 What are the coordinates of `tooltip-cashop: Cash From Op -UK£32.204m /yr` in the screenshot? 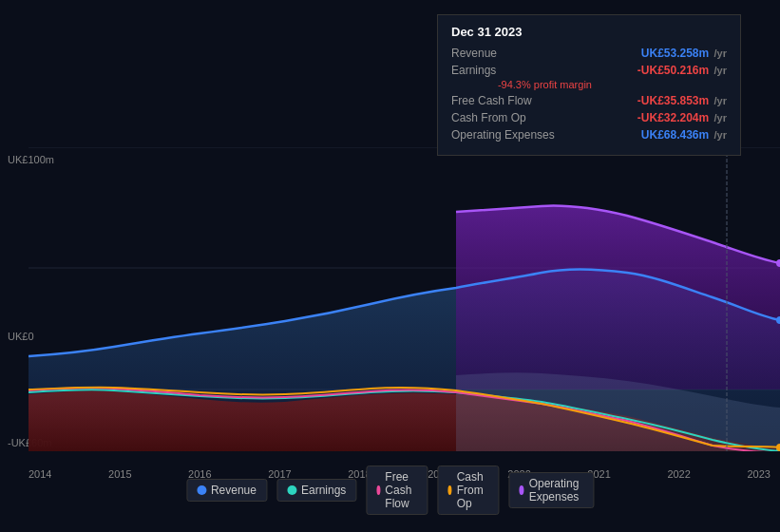 It's located at (589, 118).